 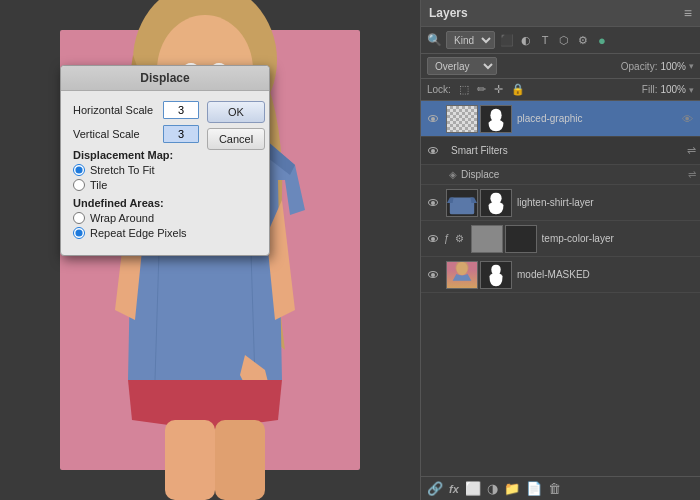 What do you see at coordinates (560, 275) in the screenshot?
I see `layer-item: model-MASKED` at bounding box center [560, 275].